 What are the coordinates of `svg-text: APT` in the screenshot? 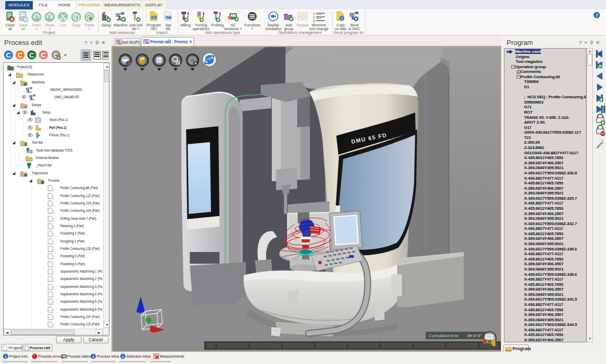 It's located at (168, 18).